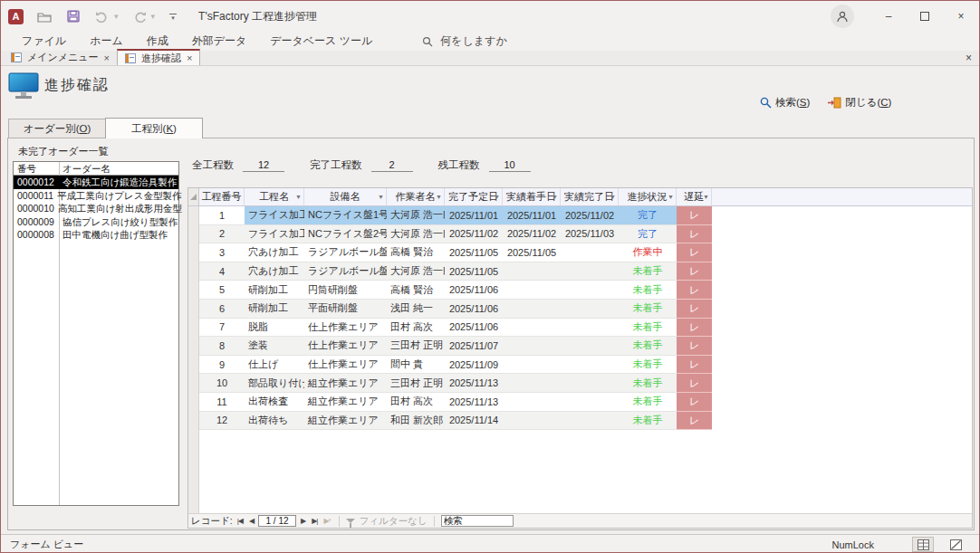  I want to click on cell-due-date: 2025/11/14, so click(474, 422).